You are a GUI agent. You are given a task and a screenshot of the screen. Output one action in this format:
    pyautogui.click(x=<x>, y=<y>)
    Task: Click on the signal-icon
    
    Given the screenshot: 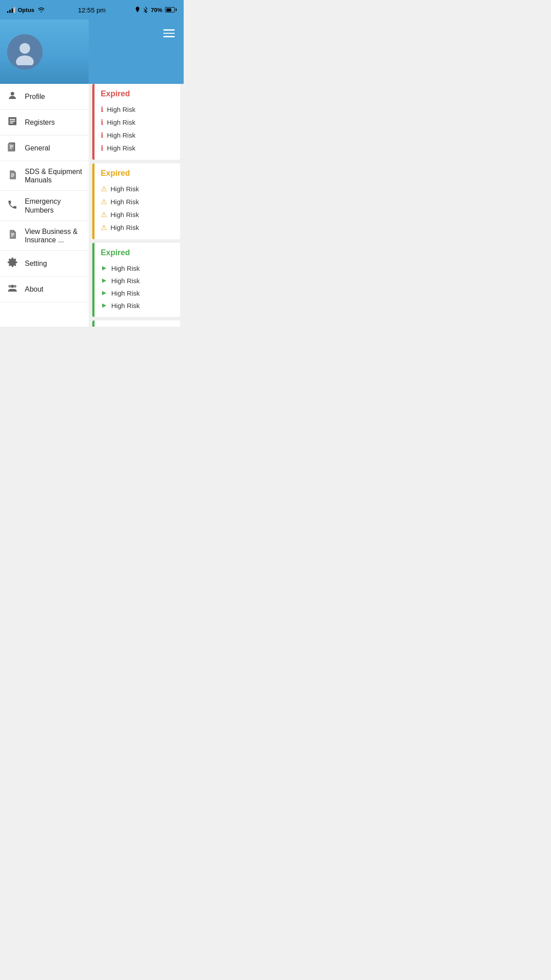 What is the action you would take?
    pyautogui.click(x=11, y=10)
    